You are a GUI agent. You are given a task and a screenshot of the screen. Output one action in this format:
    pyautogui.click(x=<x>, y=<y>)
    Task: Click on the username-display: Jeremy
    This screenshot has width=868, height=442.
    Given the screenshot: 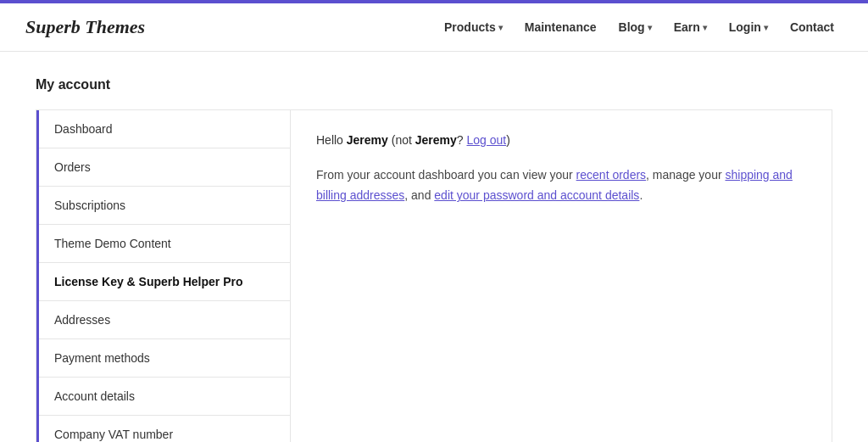 What is the action you would take?
    pyautogui.click(x=368, y=140)
    